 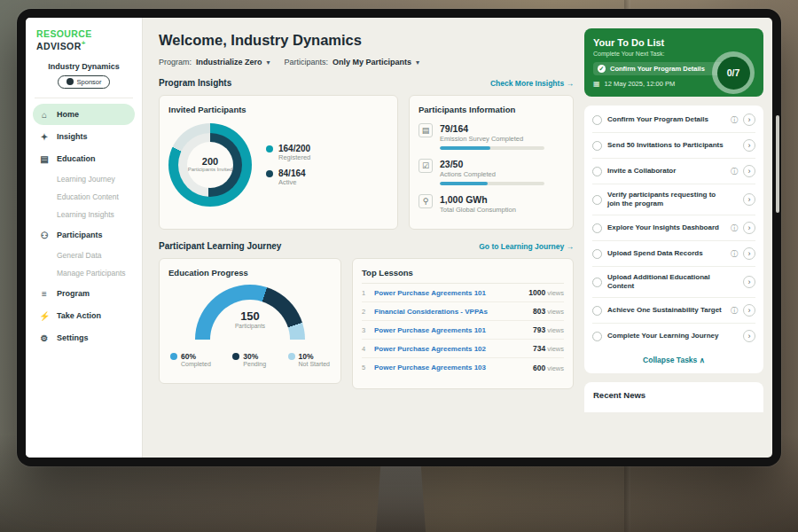 I want to click on sidebar: RESOURCE ADVISOR+ Industry Dynamics Spon…, so click(x=84, y=238).